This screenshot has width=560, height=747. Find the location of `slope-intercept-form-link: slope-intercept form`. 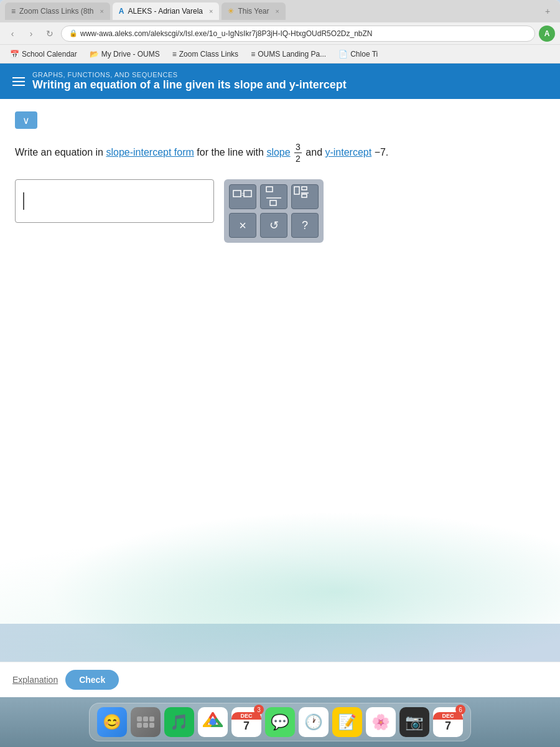

slope-intercept-form-link: slope-intercept form is located at coordinates (149, 152).